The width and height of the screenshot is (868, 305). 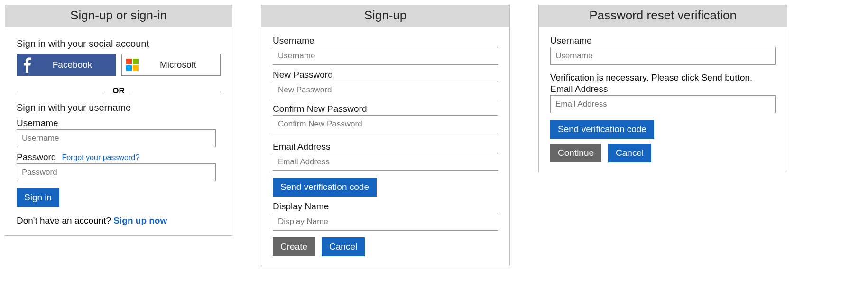 I want to click on local-heading: Sign in with your username, so click(x=119, y=108).